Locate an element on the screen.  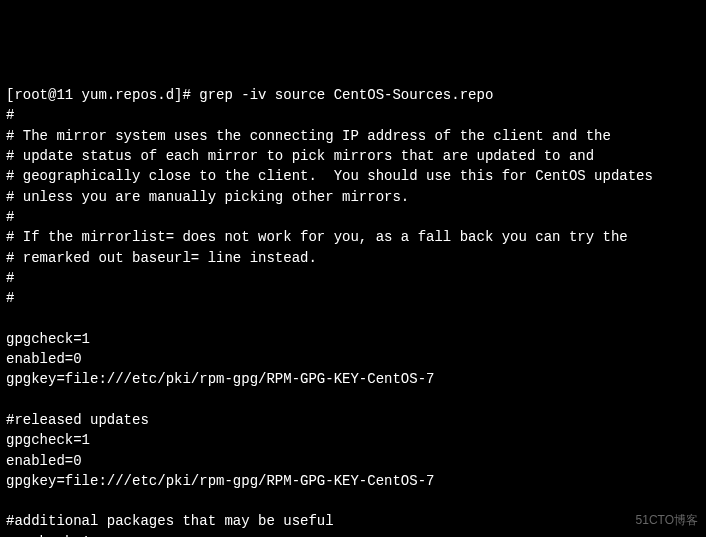
terminal-line: #additional packages that may be useful is located at coordinates (353, 521).